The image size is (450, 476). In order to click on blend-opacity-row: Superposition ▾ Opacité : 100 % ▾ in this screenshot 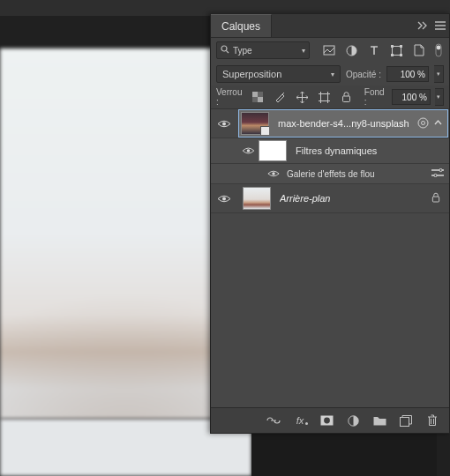, I will do `click(330, 74)`.